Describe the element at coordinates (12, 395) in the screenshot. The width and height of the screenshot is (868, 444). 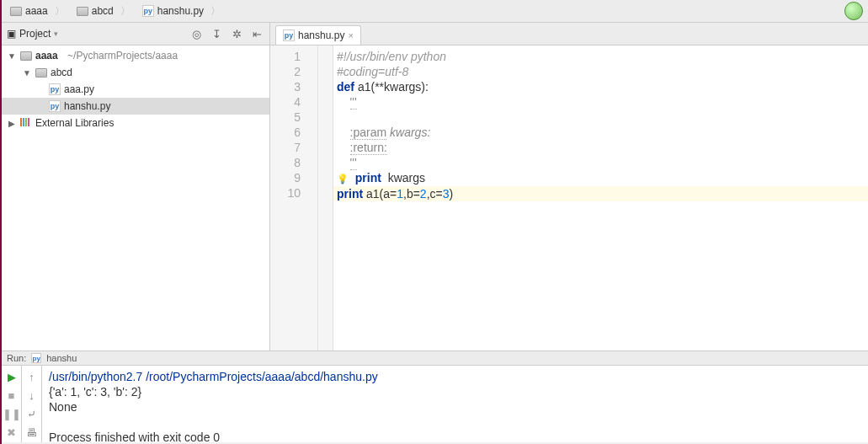
I see `stop-icon: ■` at that location.